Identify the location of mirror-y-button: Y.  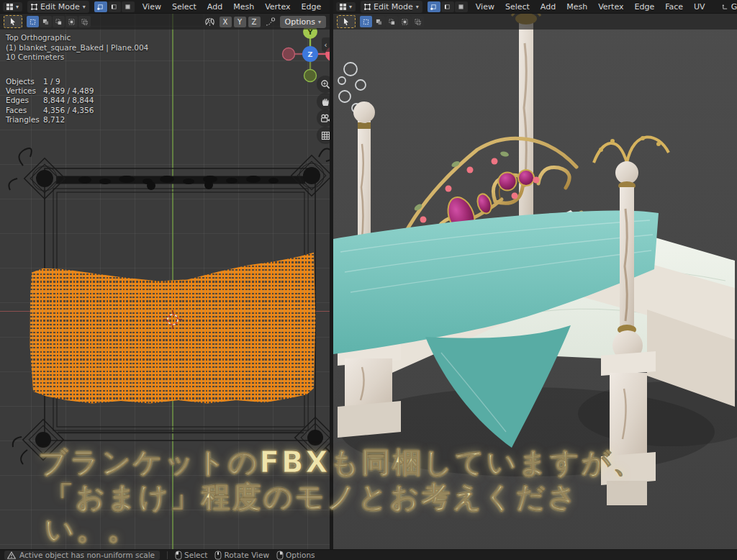
(240, 22).